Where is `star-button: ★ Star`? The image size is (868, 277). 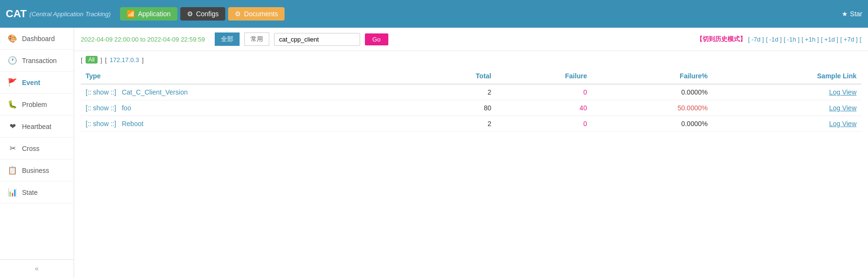 star-button: ★ Star is located at coordinates (852, 14).